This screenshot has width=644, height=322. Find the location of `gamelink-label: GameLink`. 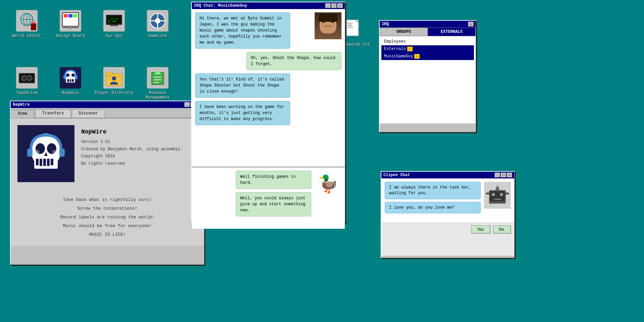

gamelink-label: GameLink is located at coordinates (158, 36).